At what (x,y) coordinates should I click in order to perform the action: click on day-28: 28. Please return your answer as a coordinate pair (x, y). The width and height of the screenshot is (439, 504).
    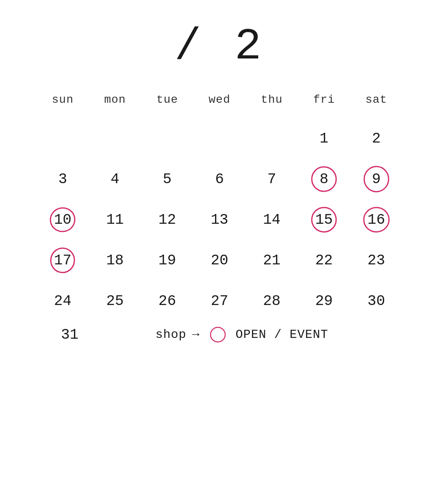
    Looking at the image, I should click on (272, 301).